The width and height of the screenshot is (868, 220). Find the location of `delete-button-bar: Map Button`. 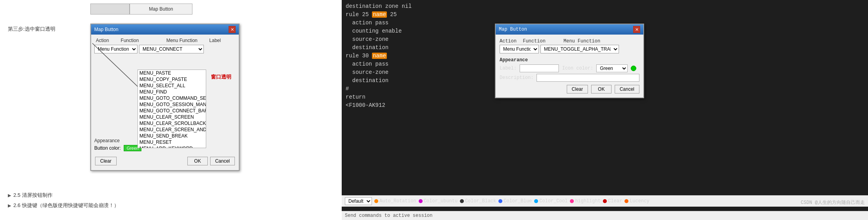

delete-button-bar: Map Button is located at coordinates (161, 9).